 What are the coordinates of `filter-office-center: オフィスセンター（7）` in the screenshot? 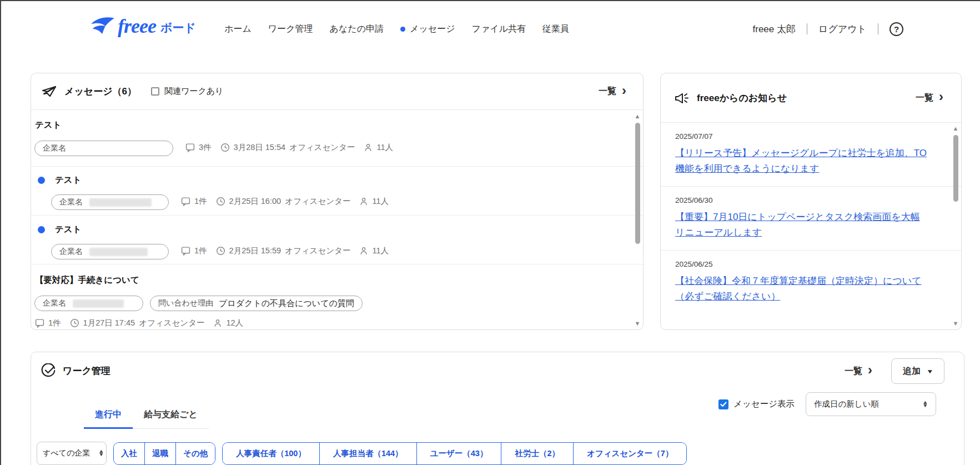 It's located at (630, 453).